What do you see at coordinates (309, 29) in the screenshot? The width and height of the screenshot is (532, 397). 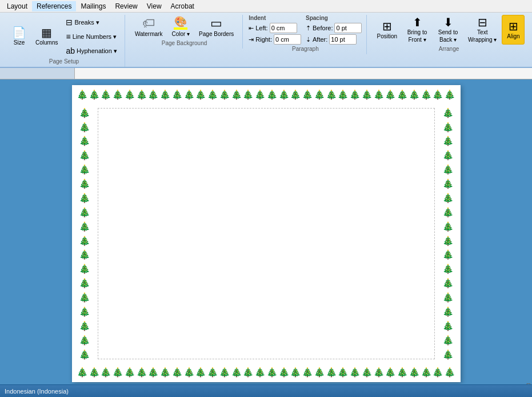 I see `spacing-before-icon: ⇡` at bounding box center [309, 29].